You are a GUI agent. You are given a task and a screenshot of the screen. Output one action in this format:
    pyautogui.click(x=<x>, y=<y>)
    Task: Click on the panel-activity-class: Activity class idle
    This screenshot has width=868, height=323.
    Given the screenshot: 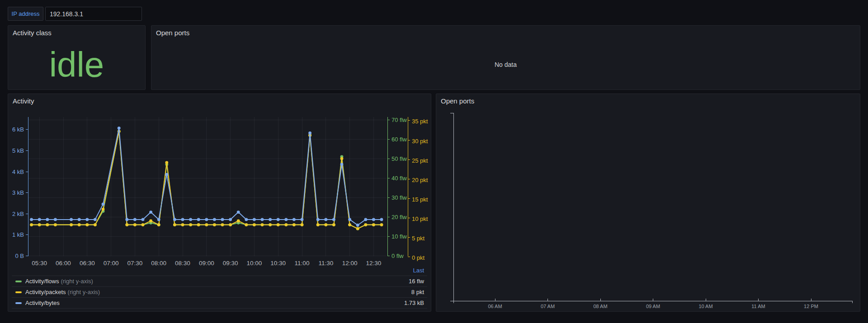 What is the action you would take?
    pyautogui.click(x=77, y=58)
    